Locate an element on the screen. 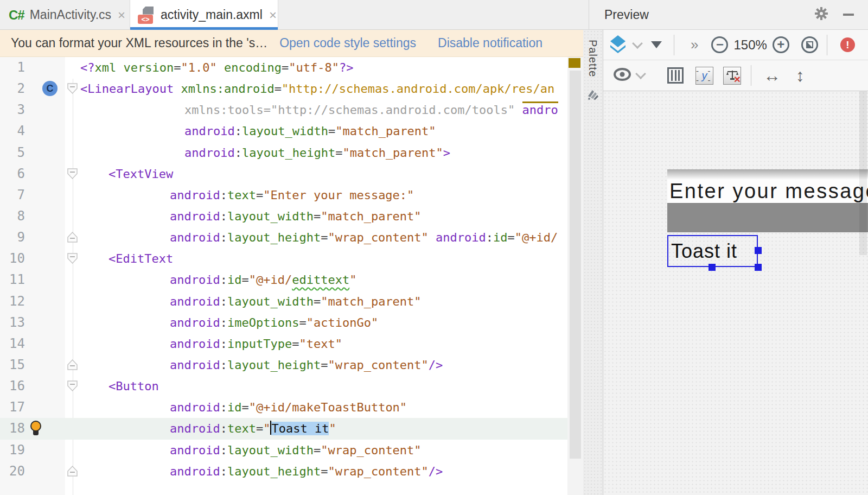 Image resolution: width=868 pixels, height=495 pixels. code-line: 10<EditText is located at coordinates (284, 258).